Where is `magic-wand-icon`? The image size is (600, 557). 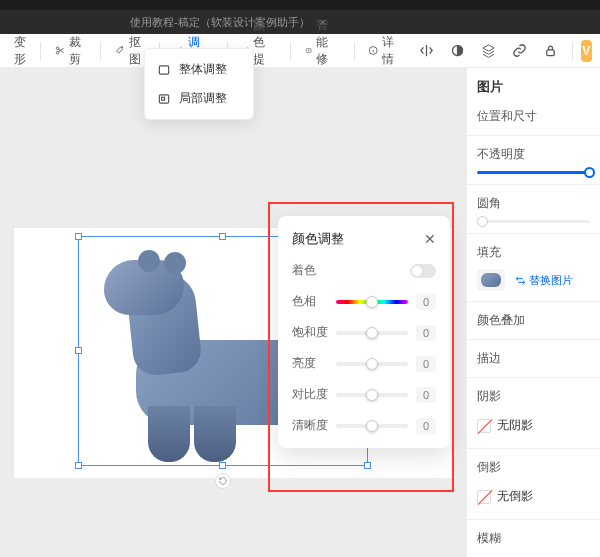 magic-wand-icon is located at coordinates (119, 50).